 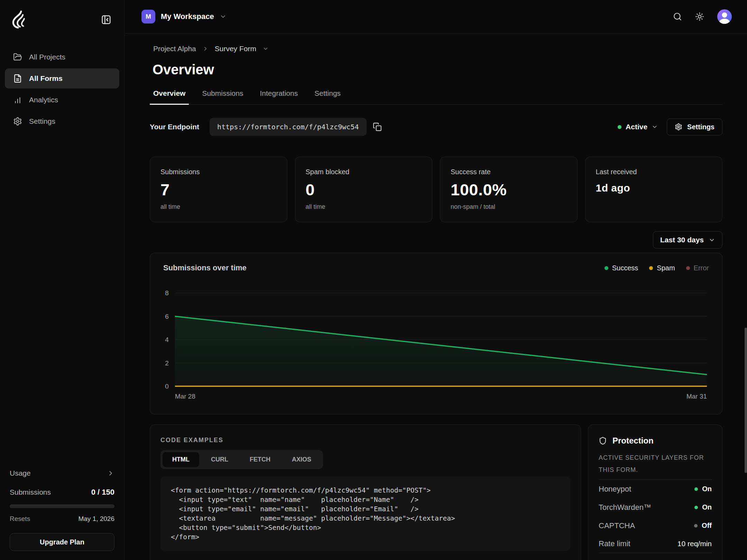 I want to click on tab-integrations: Integrations, so click(x=279, y=96).